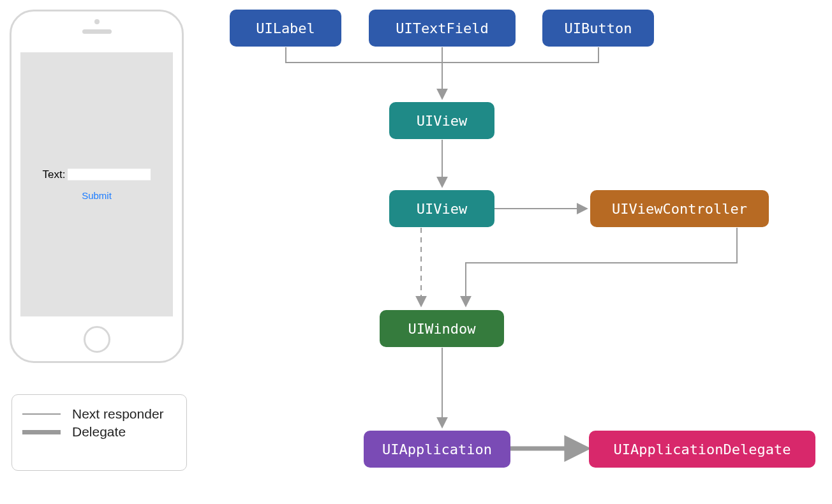 The width and height of the screenshot is (832, 504). I want to click on node-uiview-2: UIView, so click(442, 209).